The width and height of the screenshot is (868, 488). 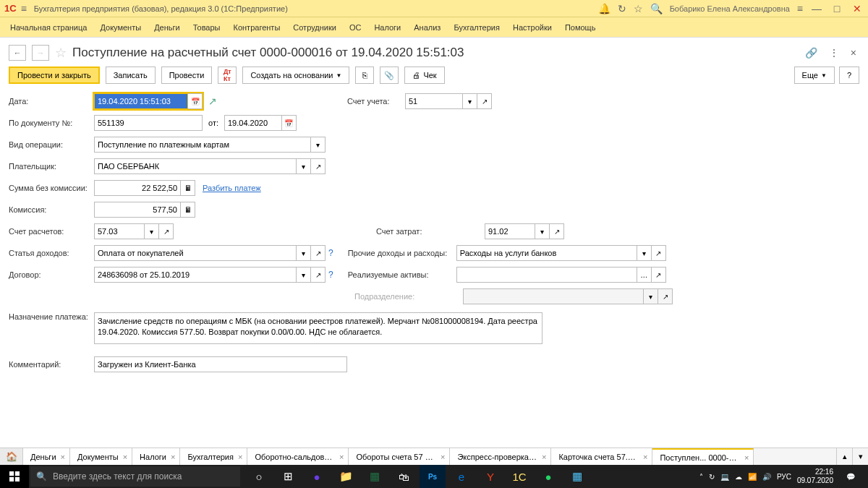 What do you see at coordinates (141, 101) in the screenshot?
I see `date-input: 19.04.2020 15:51:03` at bounding box center [141, 101].